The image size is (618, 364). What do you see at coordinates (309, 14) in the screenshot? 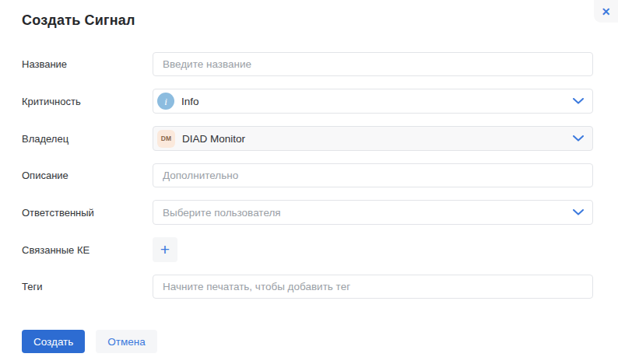
I see `modal-header: Создать Сигнал` at bounding box center [309, 14].